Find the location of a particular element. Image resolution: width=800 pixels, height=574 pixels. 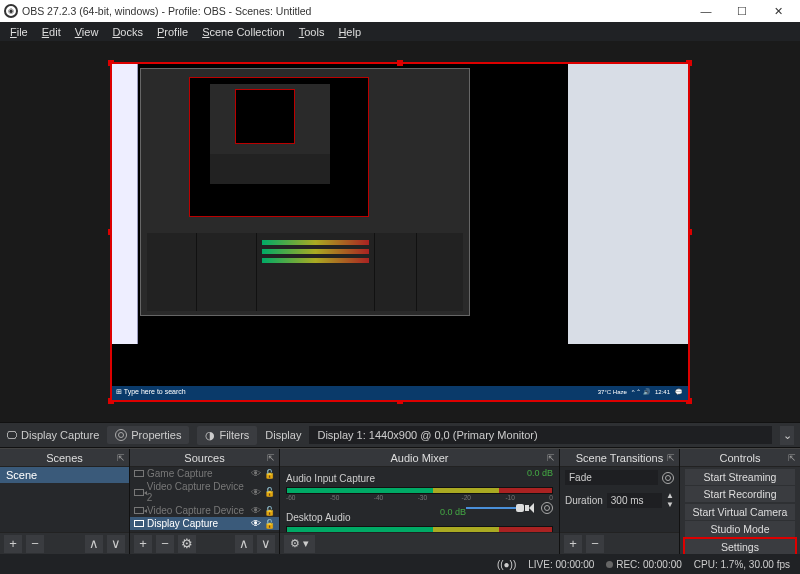

duration-label: Duration is located at coordinates (584, 500).